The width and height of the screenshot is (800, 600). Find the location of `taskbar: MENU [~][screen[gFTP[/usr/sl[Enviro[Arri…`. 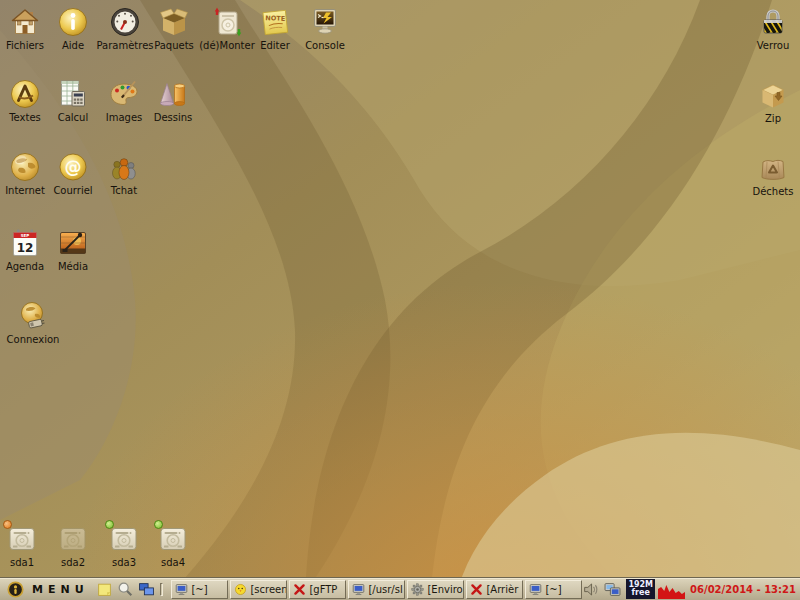

taskbar: MENU [~][screen[gFTP[/usr/sl[Enviro[Arri… is located at coordinates (400, 588).